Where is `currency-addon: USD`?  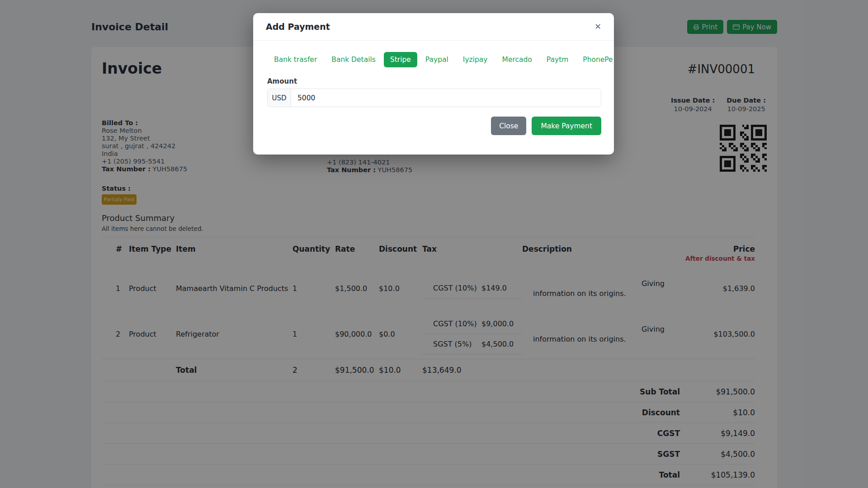
currency-addon: USD is located at coordinates (279, 98).